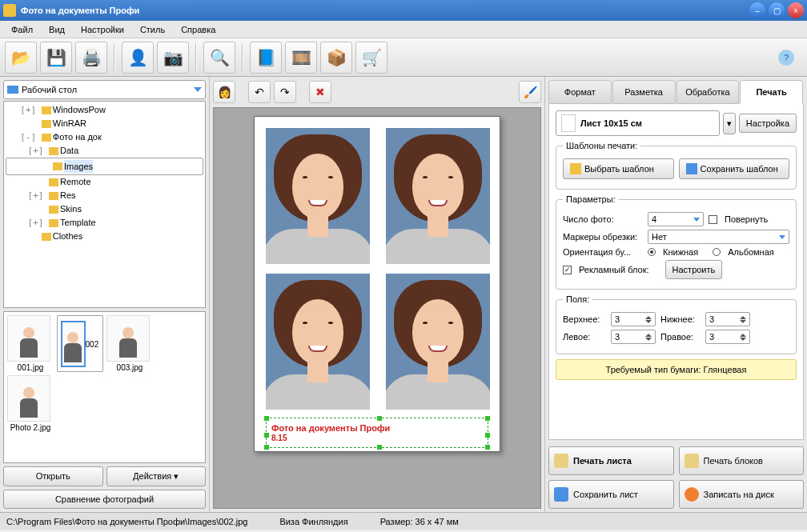  I want to click on margin-left-label: Левое:, so click(584, 337).